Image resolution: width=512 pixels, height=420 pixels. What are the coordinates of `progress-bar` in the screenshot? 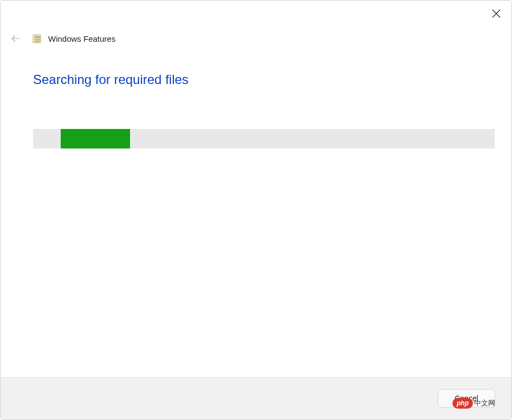 It's located at (264, 139).